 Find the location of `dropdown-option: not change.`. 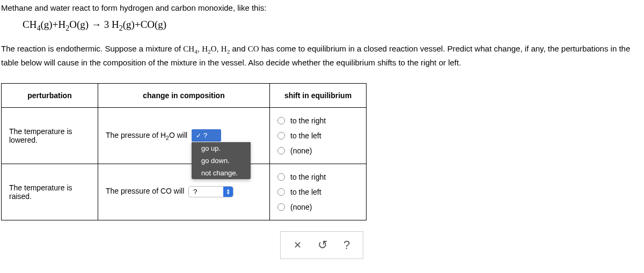

dropdown-option: not change. is located at coordinates (221, 173).